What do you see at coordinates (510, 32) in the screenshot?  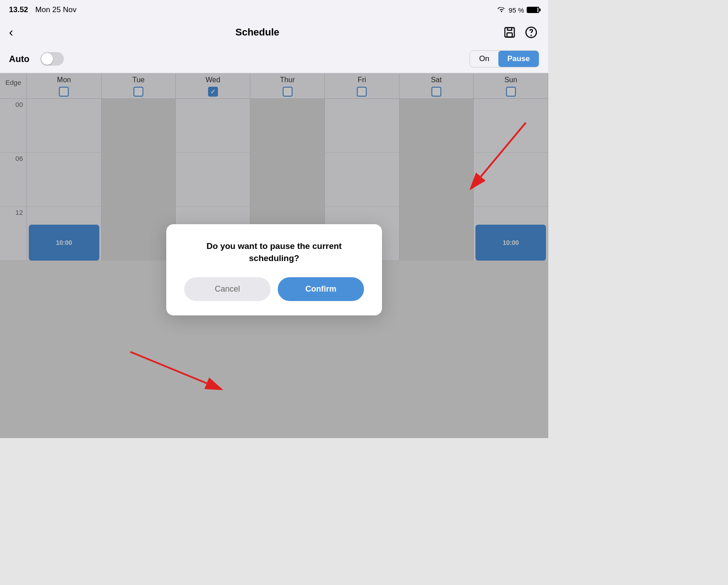 I see `save-button` at bounding box center [510, 32].